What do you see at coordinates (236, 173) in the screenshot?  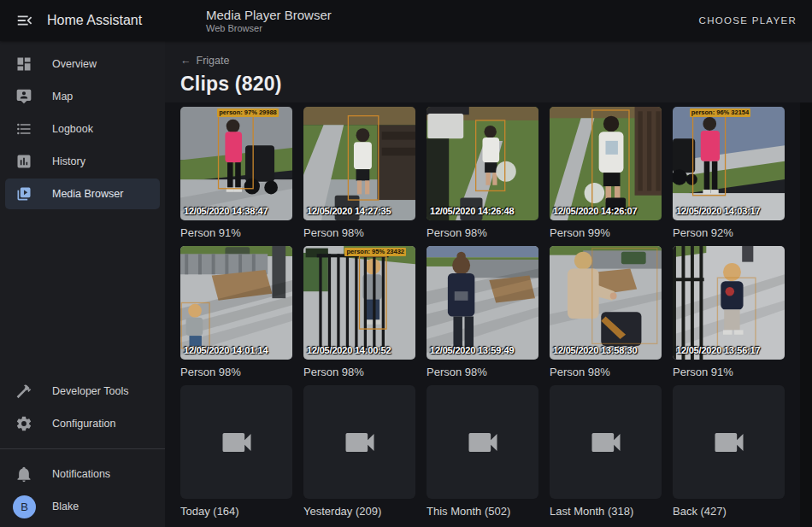 I see `clip-item: person: 97% 2998812/05/2020 14:38:47Pers…` at bounding box center [236, 173].